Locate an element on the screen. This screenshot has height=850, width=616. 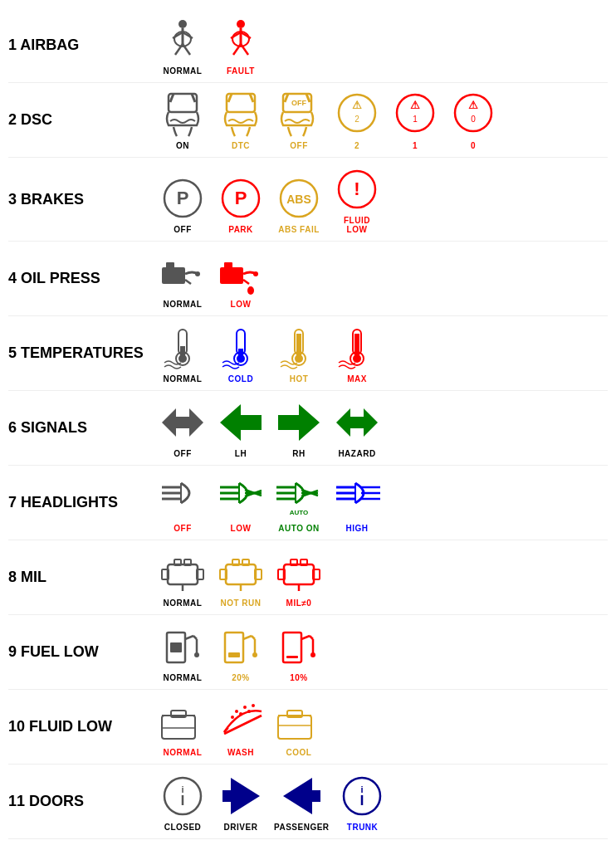
temp-cold-icon is located at coordinates (241, 348).